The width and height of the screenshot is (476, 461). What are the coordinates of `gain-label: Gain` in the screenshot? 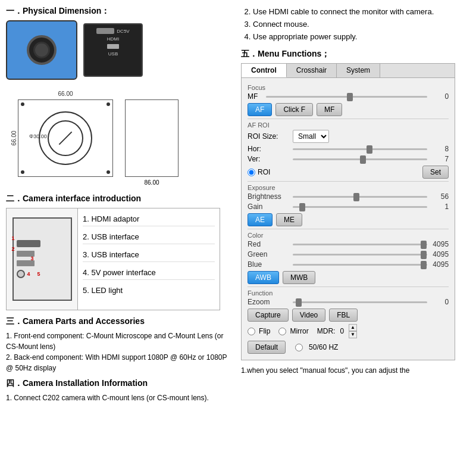 It's located at (268, 207).